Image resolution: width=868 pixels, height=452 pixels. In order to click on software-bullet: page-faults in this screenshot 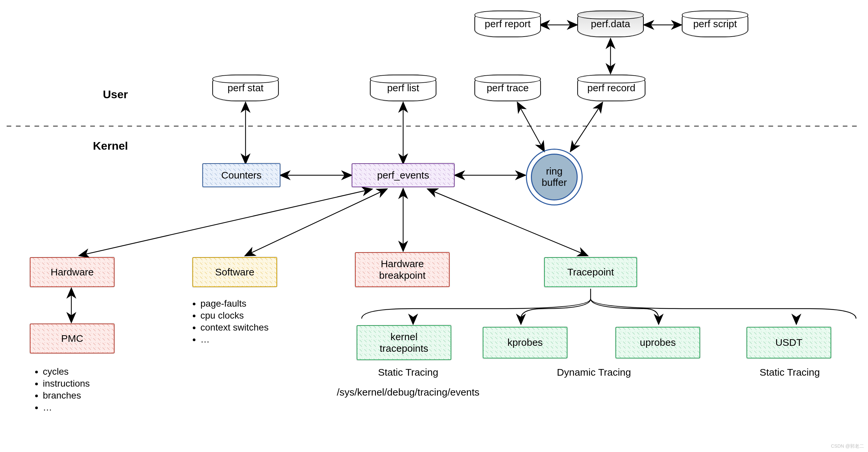, I will do `click(258, 304)`.